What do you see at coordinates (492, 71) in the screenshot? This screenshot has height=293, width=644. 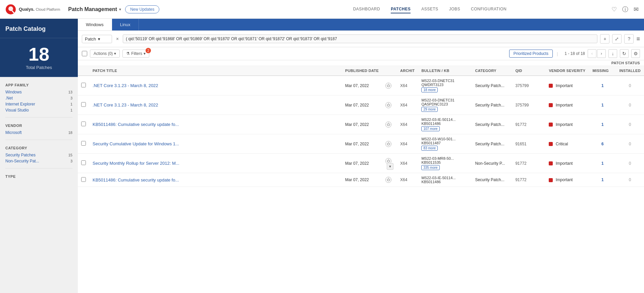 I see `col-header-category: CATEGORY` at bounding box center [492, 71].